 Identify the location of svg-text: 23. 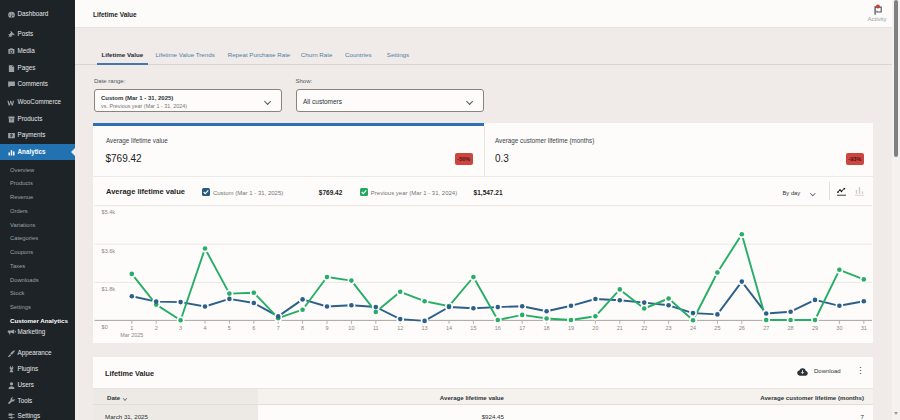
(669, 328).